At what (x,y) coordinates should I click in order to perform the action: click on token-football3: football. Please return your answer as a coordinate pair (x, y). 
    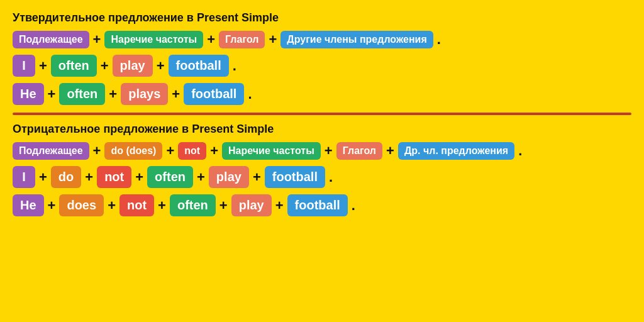
    Looking at the image, I should click on (295, 177).